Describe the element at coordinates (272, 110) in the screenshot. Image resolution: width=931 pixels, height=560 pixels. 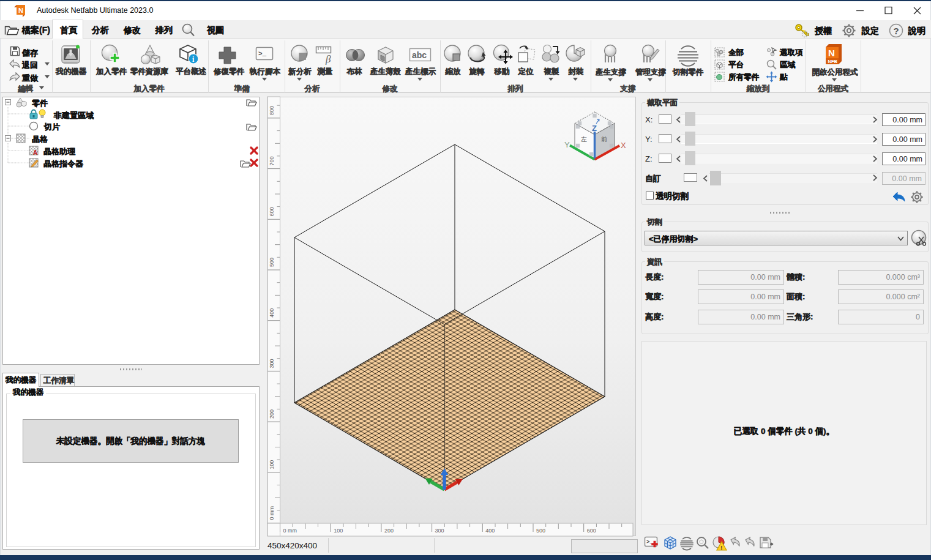
I see `svg-text: 800` at that location.